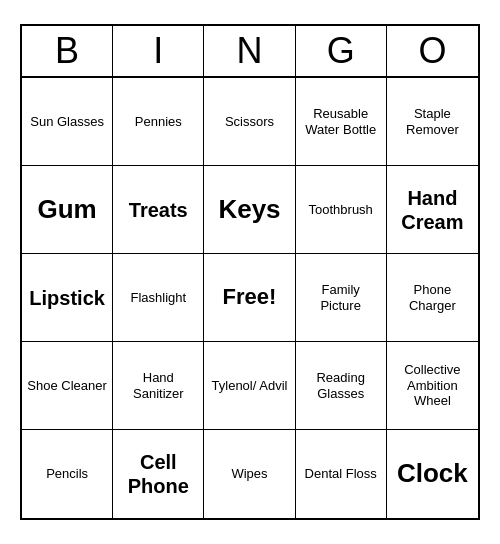 The image size is (500, 544). Describe the element at coordinates (68, 210) in the screenshot. I see `bingo-cell: Gum` at that location.